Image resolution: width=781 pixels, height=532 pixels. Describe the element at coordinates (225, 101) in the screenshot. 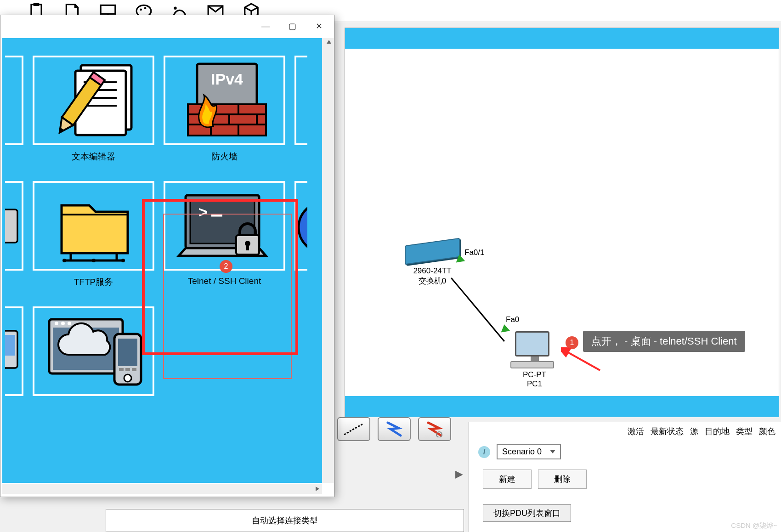

I see `firewall-icon: IPv4` at that location.